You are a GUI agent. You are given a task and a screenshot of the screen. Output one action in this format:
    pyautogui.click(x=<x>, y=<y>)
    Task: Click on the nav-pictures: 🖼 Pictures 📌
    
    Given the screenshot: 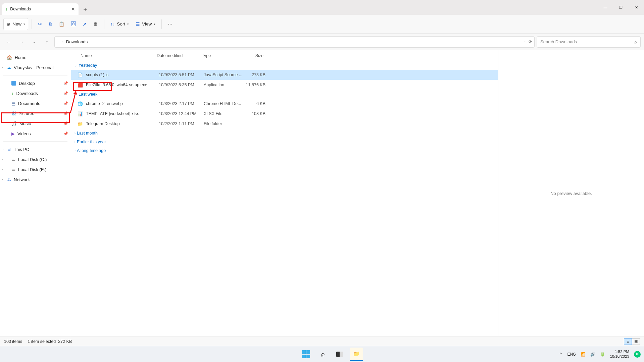 What is the action you would take?
    pyautogui.click(x=36, y=113)
    